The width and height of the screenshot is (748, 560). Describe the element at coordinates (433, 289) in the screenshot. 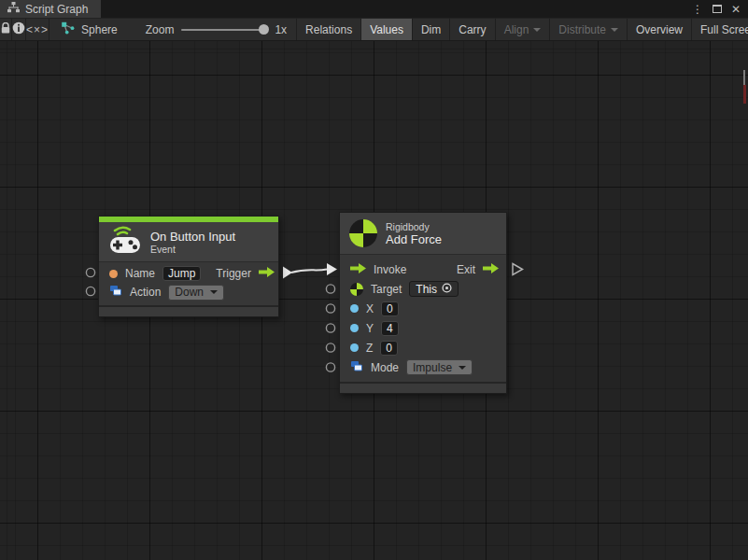

I see `target-chip: This` at that location.